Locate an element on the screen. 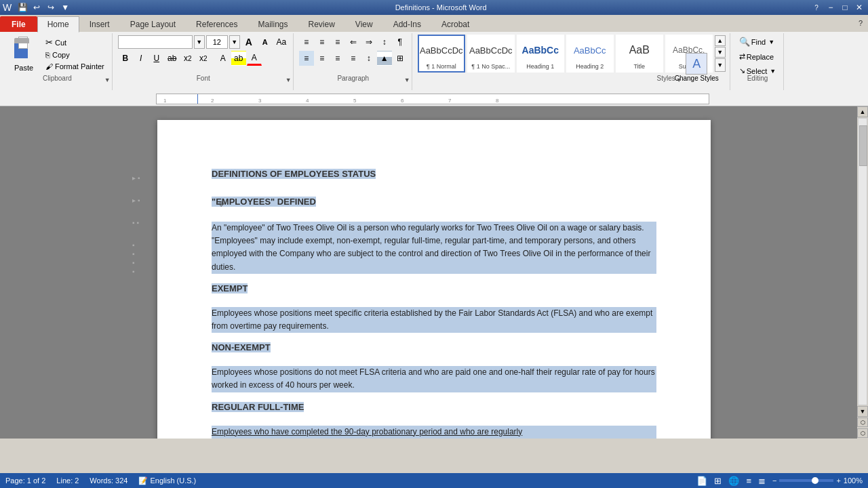  format-painter-button: 🖌 Format Painter is located at coordinates (75, 66).